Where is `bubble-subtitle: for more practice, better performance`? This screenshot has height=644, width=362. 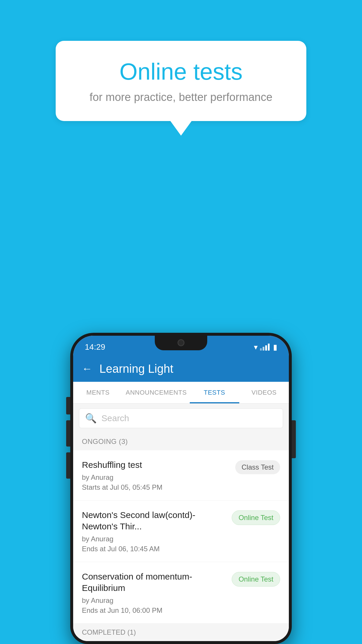 bubble-subtitle: for more practice, better performance is located at coordinates (181, 97).